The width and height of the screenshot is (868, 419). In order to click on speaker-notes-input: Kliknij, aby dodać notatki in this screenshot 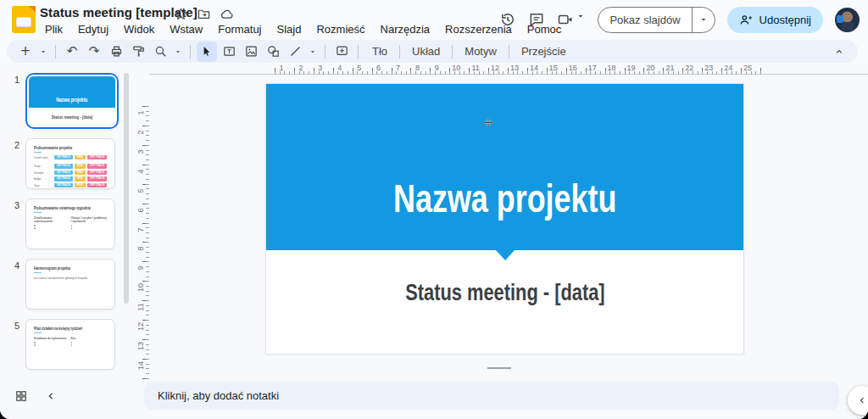, I will do `click(492, 395)`.